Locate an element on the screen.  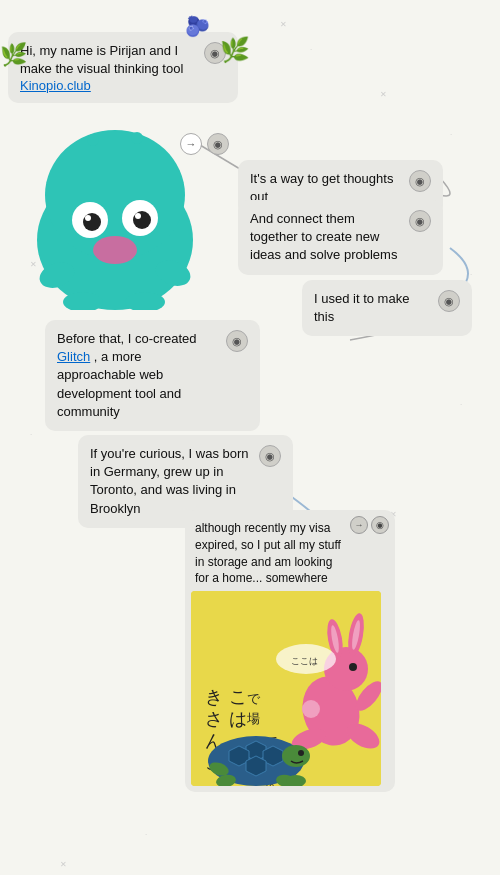
visa-icons: → ◉ is located at coordinates (370, 525).